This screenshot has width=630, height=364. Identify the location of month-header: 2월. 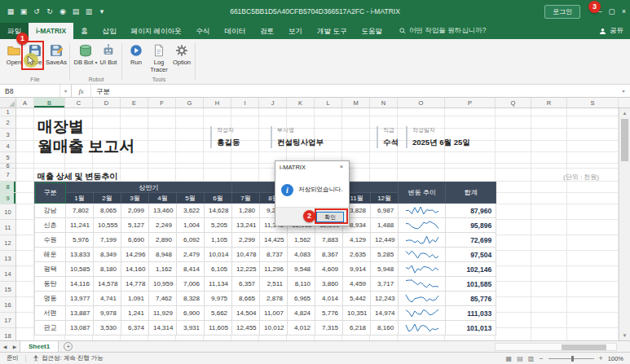
(108, 199).